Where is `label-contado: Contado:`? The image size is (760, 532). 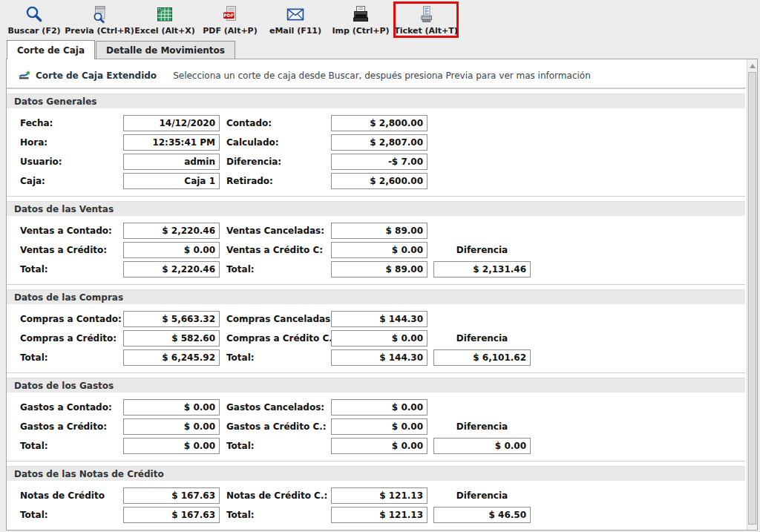
label-contado: Contado: is located at coordinates (279, 123).